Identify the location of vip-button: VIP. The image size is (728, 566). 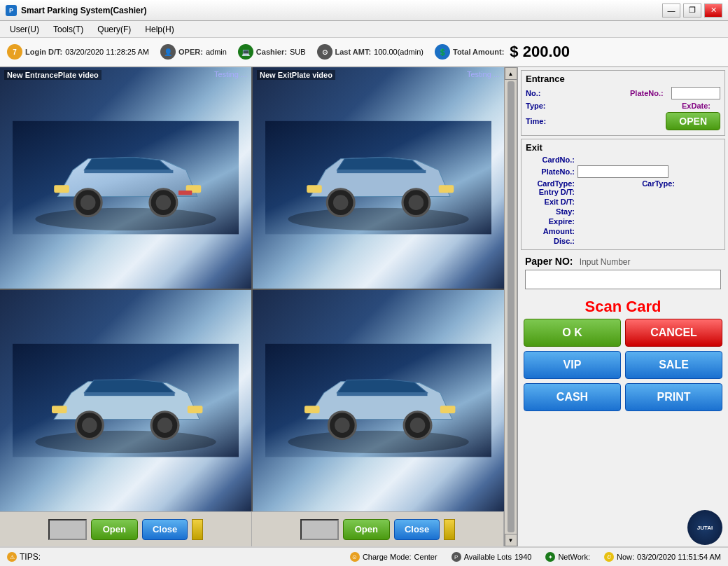
(573, 365).